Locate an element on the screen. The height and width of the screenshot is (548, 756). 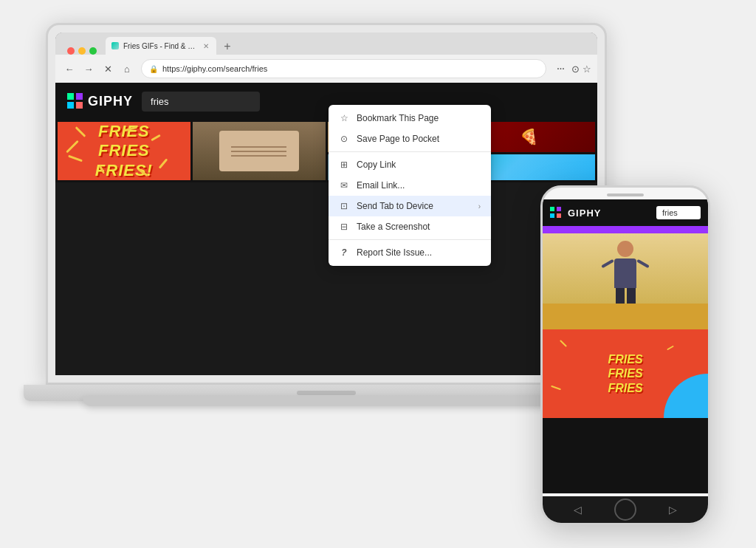
giphy-icon-bl is located at coordinates (71, 105).